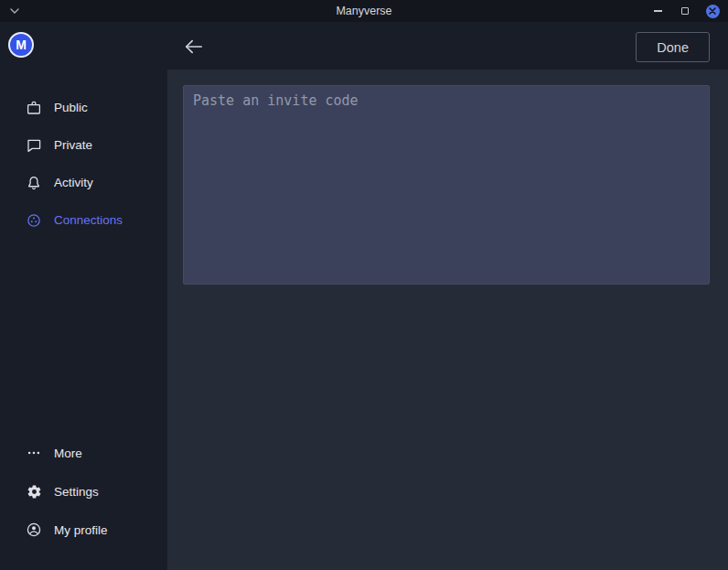  Describe the element at coordinates (73, 183) in the screenshot. I see `sidebar-item-label: Activity` at that location.